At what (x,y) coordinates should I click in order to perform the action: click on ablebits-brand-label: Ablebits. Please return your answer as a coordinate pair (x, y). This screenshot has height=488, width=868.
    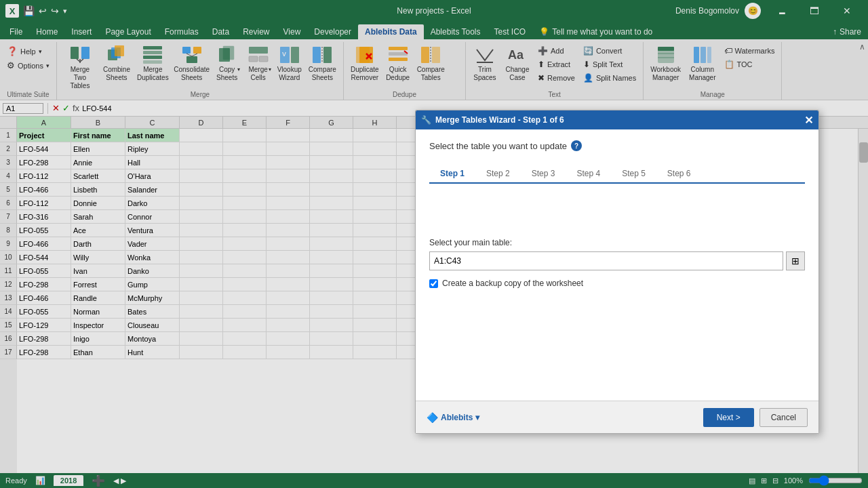
    Looking at the image, I should click on (457, 418).